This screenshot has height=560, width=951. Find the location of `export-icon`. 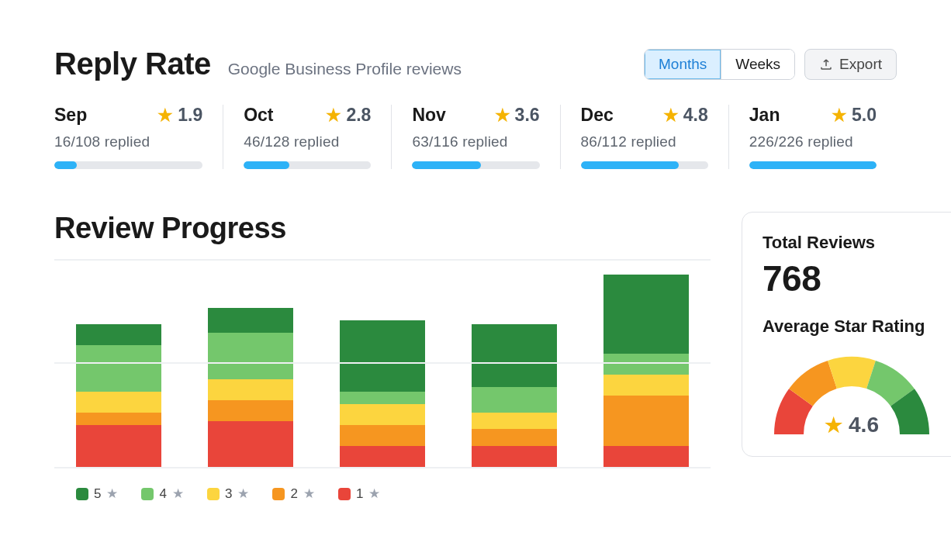

export-icon is located at coordinates (826, 64).